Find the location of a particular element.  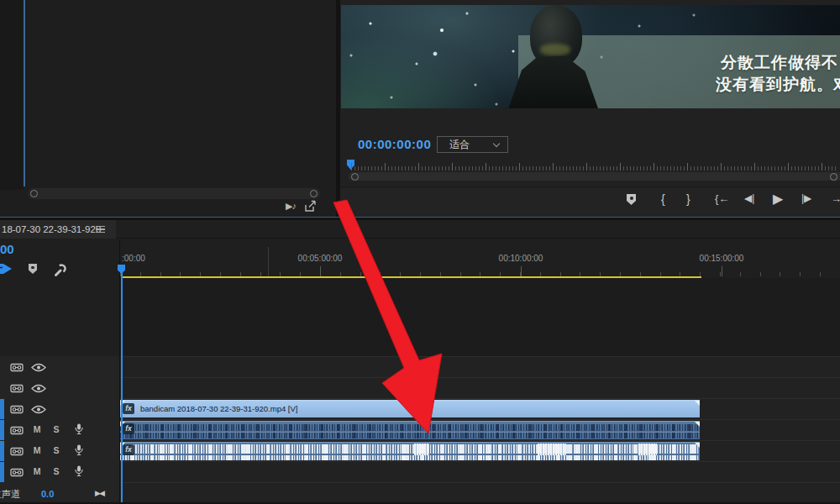

track-header-column: M S M S is located at coordinates (60, 429).